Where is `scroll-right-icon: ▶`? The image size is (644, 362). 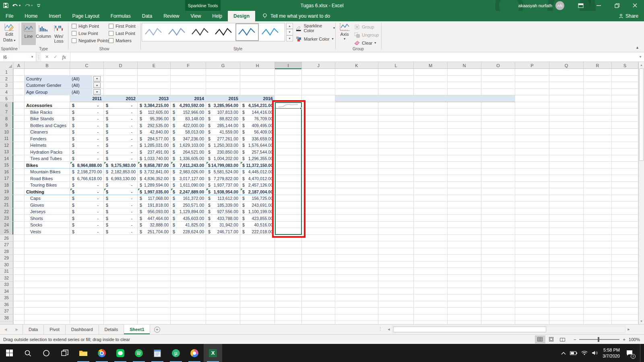 scroll-right-icon: ▶ is located at coordinates (629, 329).